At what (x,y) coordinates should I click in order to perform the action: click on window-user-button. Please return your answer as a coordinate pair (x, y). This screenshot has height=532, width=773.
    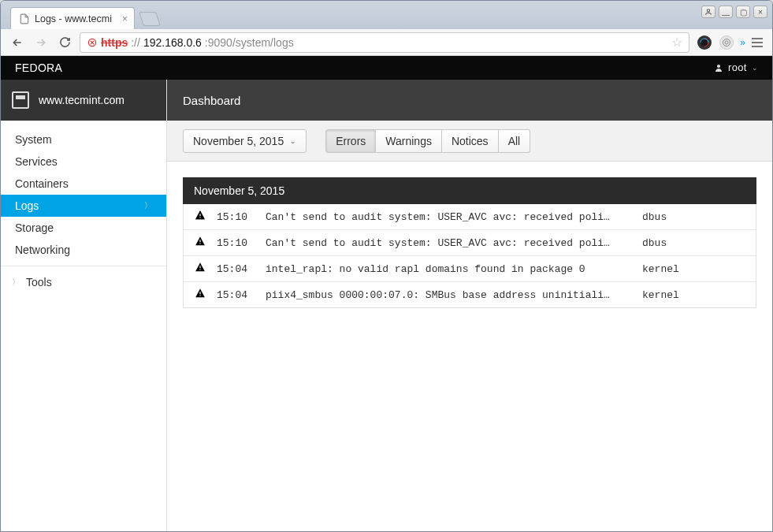
    Looking at the image, I should click on (708, 12).